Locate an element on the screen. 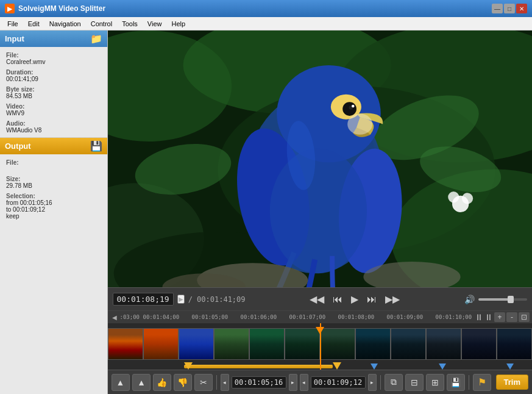 This screenshot has height=394, width=532. selection-bar is located at coordinates (258, 367).